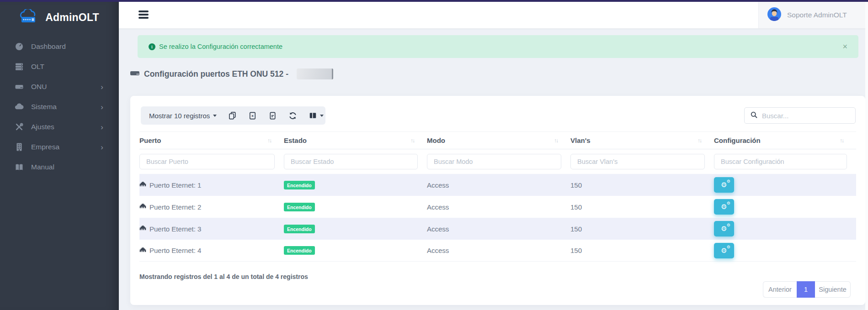 Image resolution: width=868 pixels, height=310 pixels. What do you see at coordinates (19, 127) in the screenshot?
I see `tools-icon` at bounding box center [19, 127].